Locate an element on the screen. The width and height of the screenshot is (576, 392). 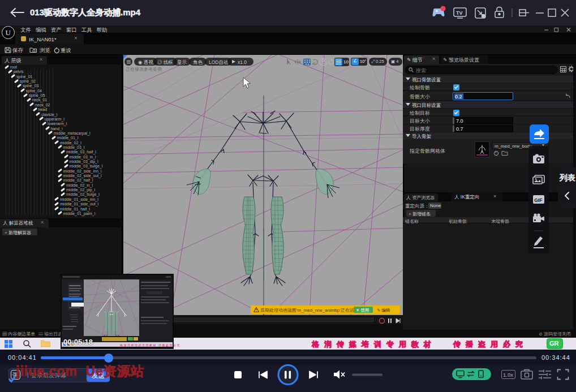
svg-text: GIF is located at coordinates (538, 200).